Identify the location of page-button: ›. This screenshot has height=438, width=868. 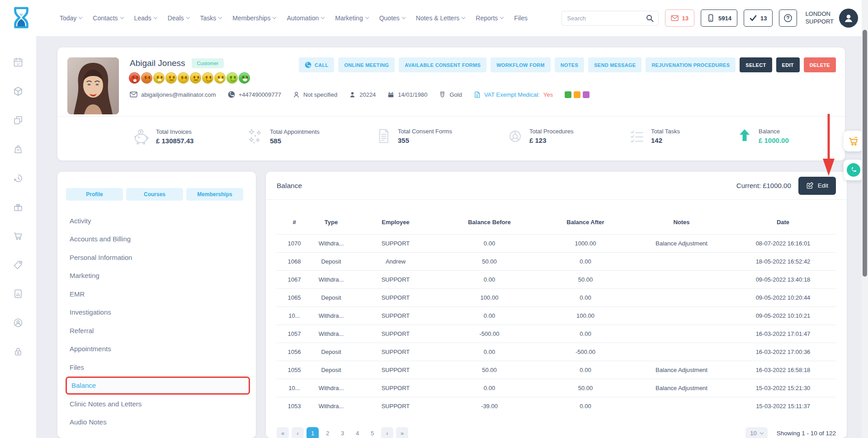
(387, 433).